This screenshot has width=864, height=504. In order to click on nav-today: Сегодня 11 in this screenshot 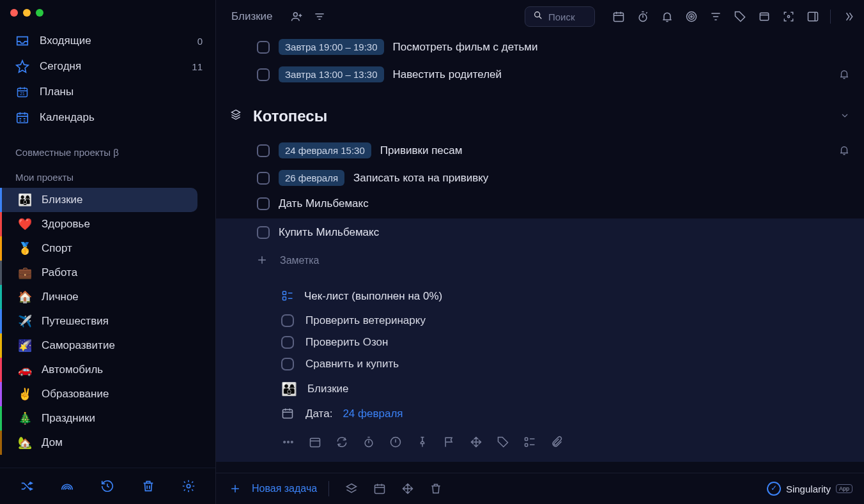, I will do `click(107, 66)`.